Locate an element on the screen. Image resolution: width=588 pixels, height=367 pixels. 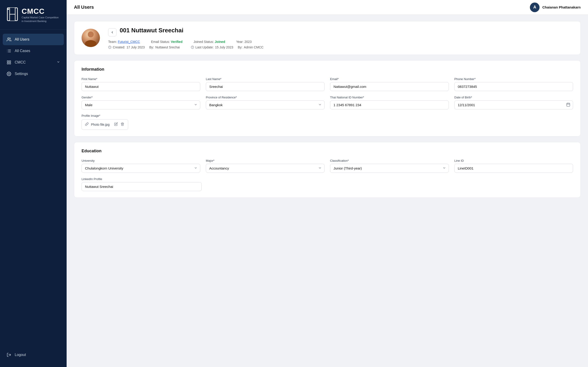
sidebar-item-all-cases: All Cases is located at coordinates (33, 51).